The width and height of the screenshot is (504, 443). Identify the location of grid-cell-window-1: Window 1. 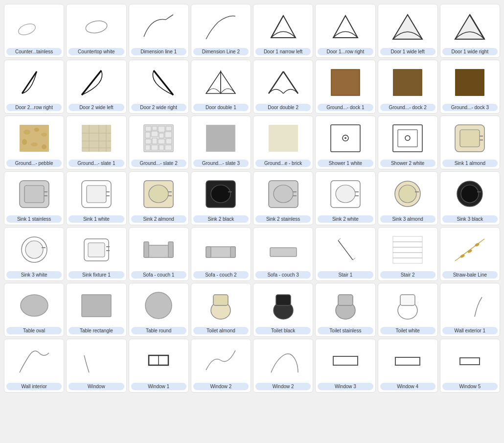
(159, 366).